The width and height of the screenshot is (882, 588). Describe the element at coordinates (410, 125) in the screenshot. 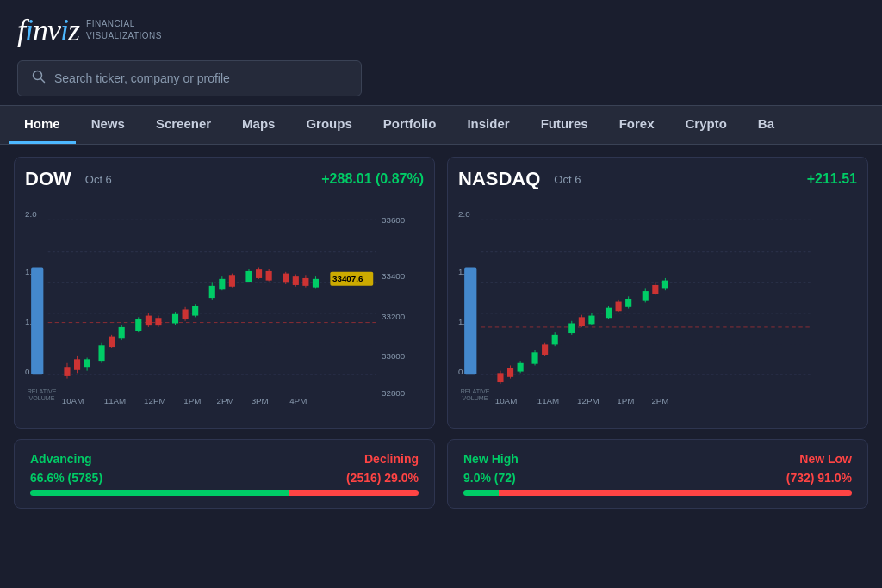

I see `nav-item-portfolio: Portfolio` at that location.